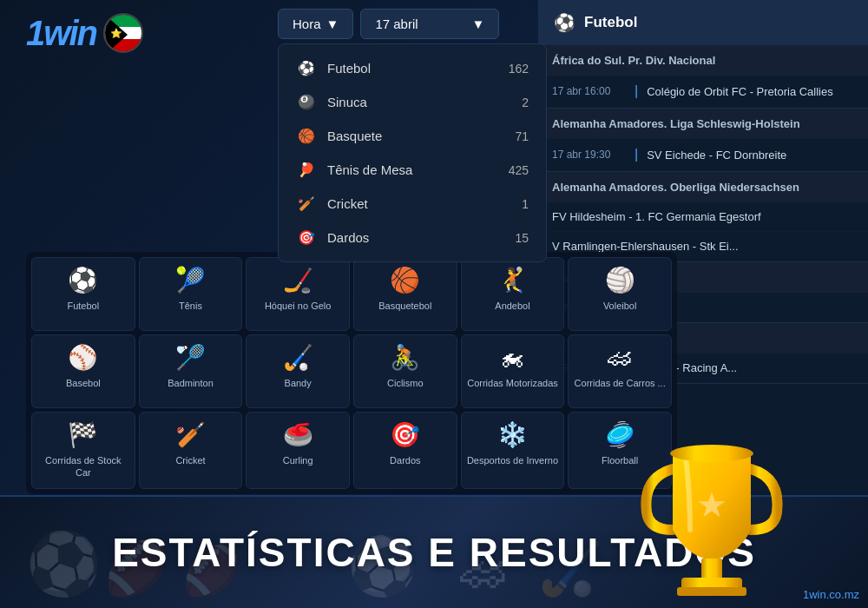 The height and width of the screenshot is (608, 868). Describe the element at coordinates (306, 68) in the screenshot. I see `futebol-icon: ⚽` at that location.